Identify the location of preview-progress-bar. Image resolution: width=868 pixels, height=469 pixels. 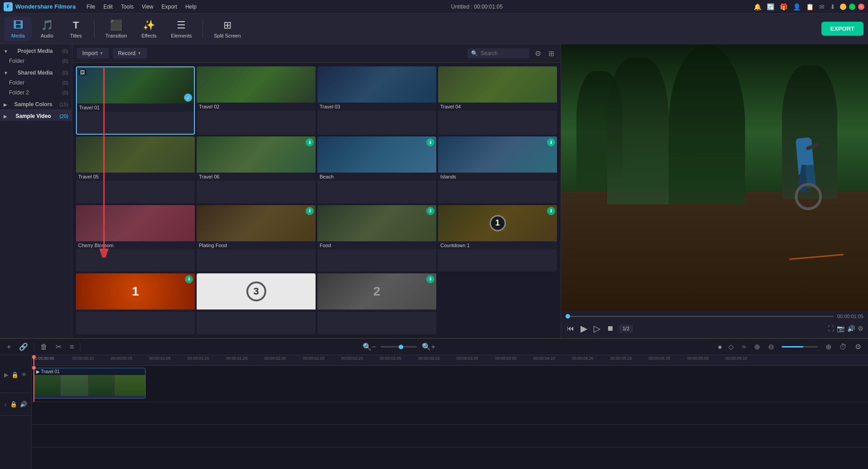
(700, 316).